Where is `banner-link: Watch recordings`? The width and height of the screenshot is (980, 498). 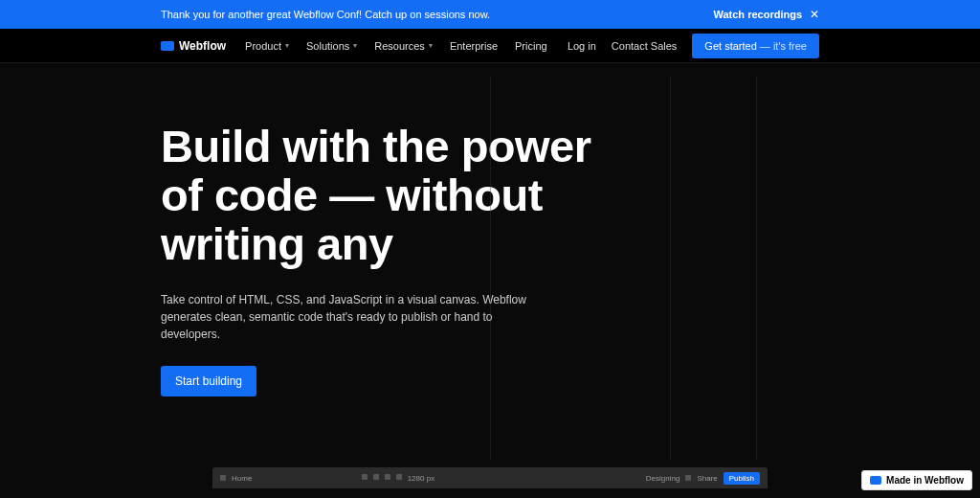 banner-link: Watch recordings is located at coordinates (758, 14).